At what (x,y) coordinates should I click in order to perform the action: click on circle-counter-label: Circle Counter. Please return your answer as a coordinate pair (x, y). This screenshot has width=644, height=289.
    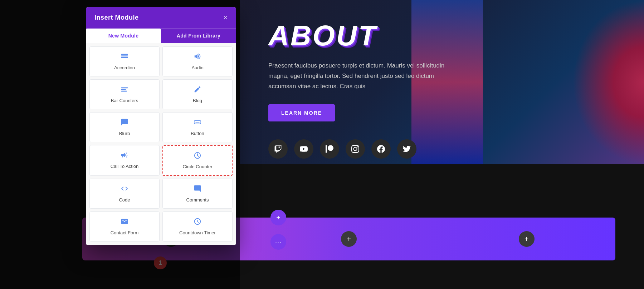
    Looking at the image, I should click on (197, 166).